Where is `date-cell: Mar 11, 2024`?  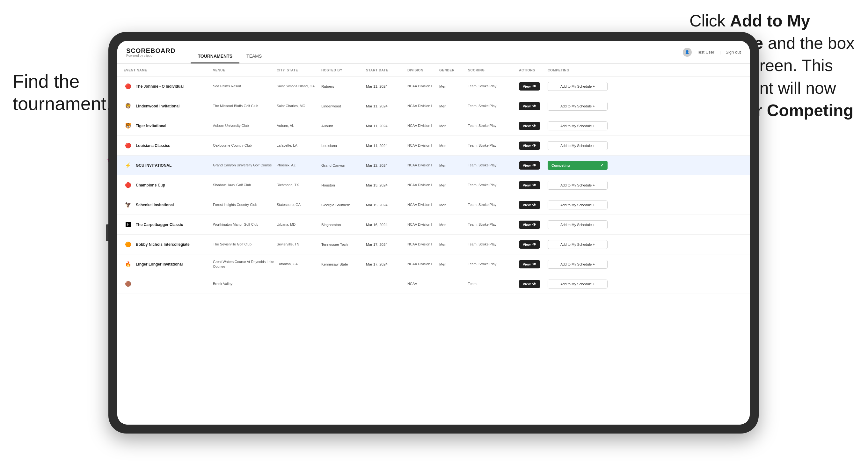
date-cell: Mar 11, 2024 is located at coordinates (387, 126).